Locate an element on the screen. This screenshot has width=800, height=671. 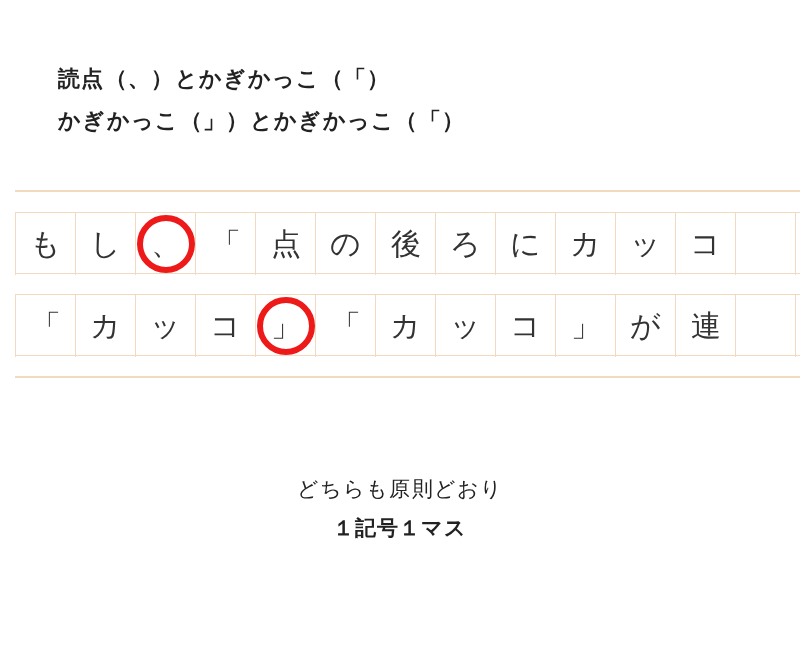
grid-cell: に is located at coordinates (525, 244).